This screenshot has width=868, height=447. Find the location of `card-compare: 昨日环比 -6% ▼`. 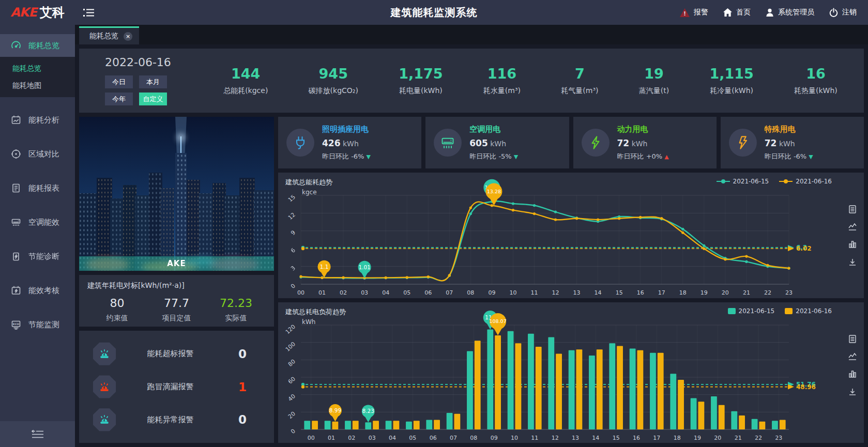

card-compare: 昨日环比 -6% ▼ is located at coordinates (789, 157).